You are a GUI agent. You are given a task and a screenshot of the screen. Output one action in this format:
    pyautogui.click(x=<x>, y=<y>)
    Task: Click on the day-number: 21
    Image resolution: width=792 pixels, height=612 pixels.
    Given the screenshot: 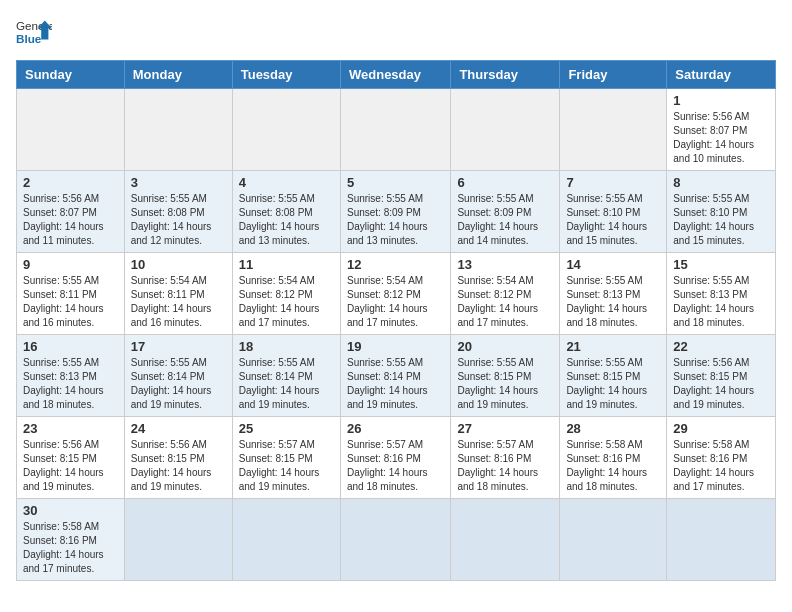 What is the action you would take?
    pyautogui.click(x=613, y=346)
    